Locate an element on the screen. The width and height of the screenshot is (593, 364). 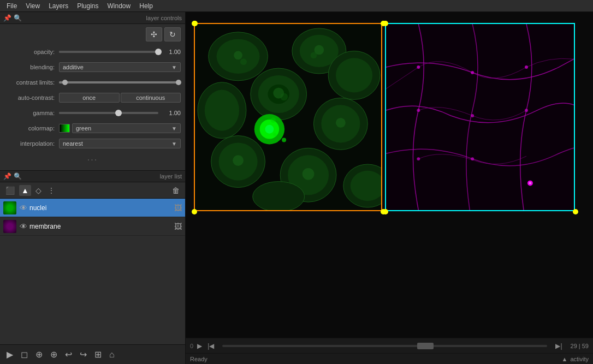
contrast-slider is located at coordinates (120, 82).